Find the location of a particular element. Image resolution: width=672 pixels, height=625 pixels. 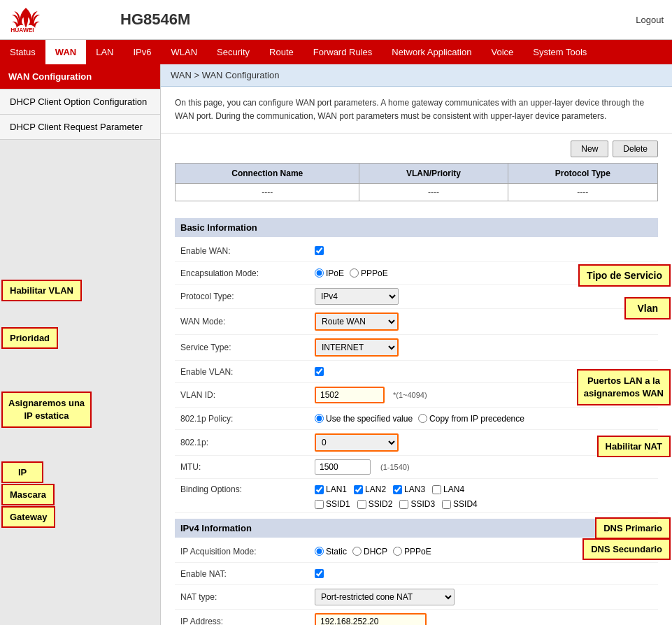

lan1-check: LAN1 is located at coordinates (331, 489).